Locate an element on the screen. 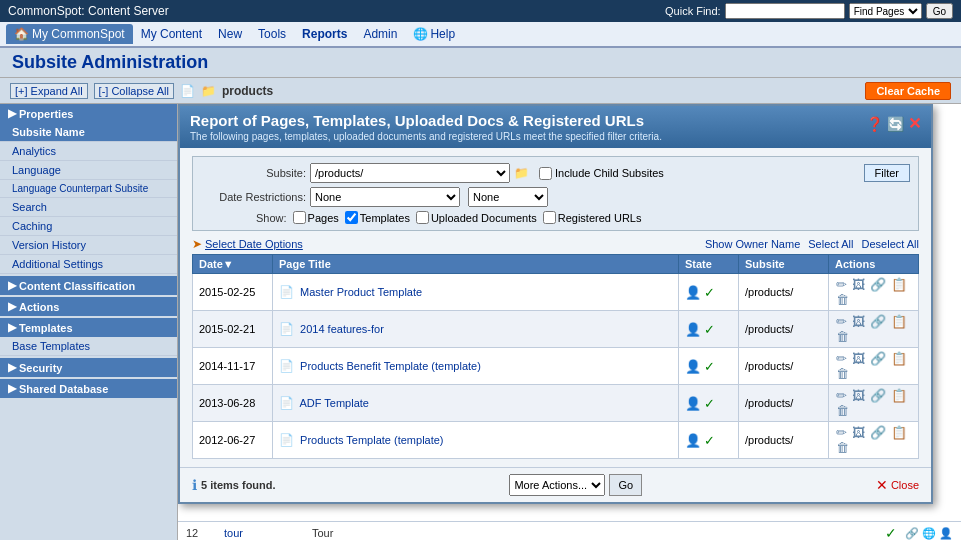 This screenshot has width=961, height=540. nav-help: 🌐 Help is located at coordinates (434, 34).